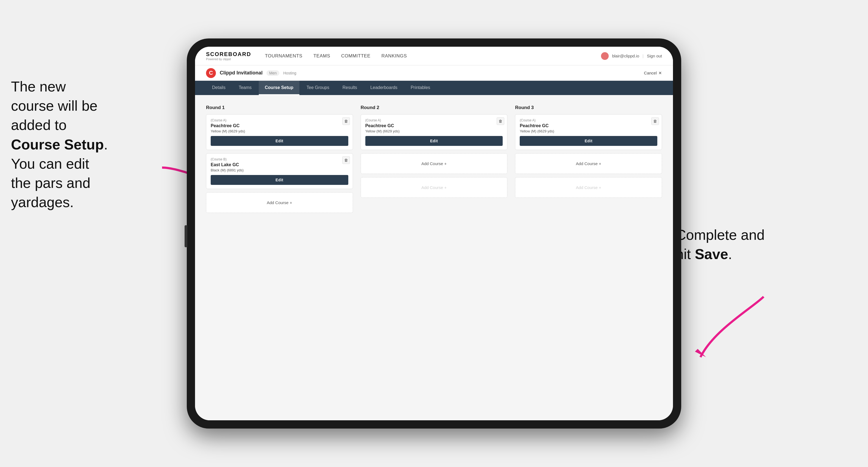 The width and height of the screenshot is (868, 467). Describe the element at coordinates (88, 144) in the screenshot. I see `annotation-left: The new course will be added to Course S…` at that location.